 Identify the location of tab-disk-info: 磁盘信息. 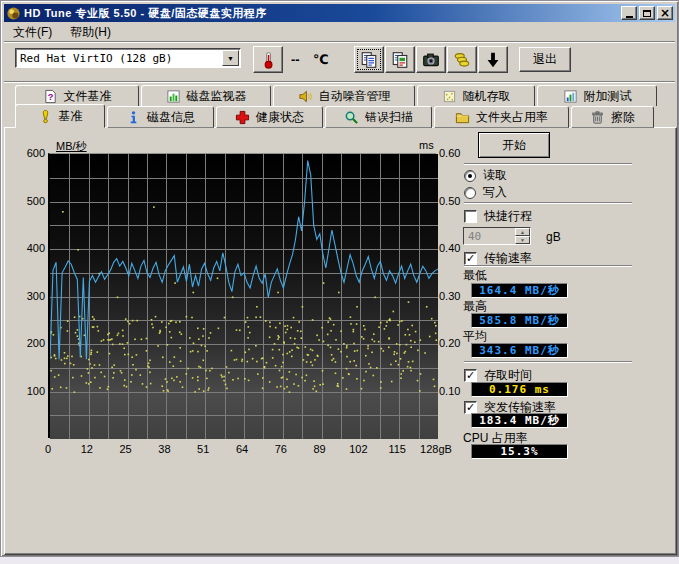
(160, 117).